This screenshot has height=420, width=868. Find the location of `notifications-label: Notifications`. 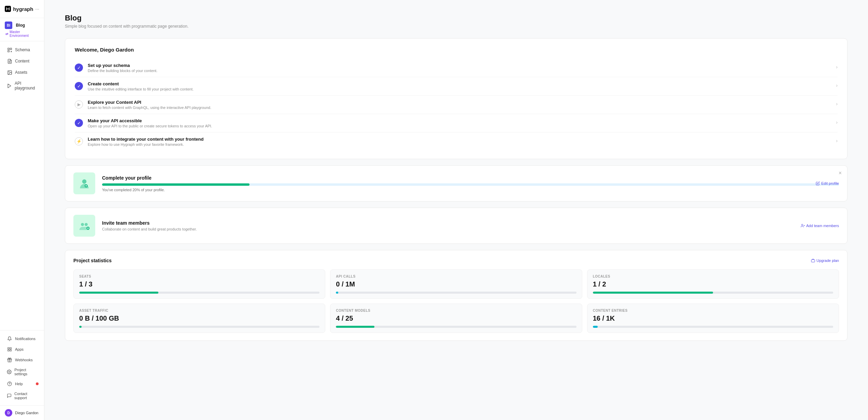

notifications-label: Notifications is located at coordinates (25, 339).